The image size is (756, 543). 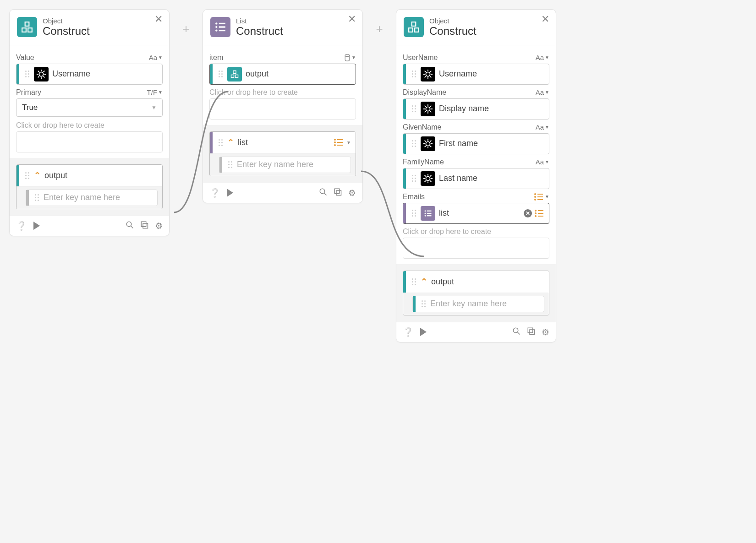 I want to click on card-list-construct: List Construct ✕ item ▼ output Click or …, so click(x=283, y=106).